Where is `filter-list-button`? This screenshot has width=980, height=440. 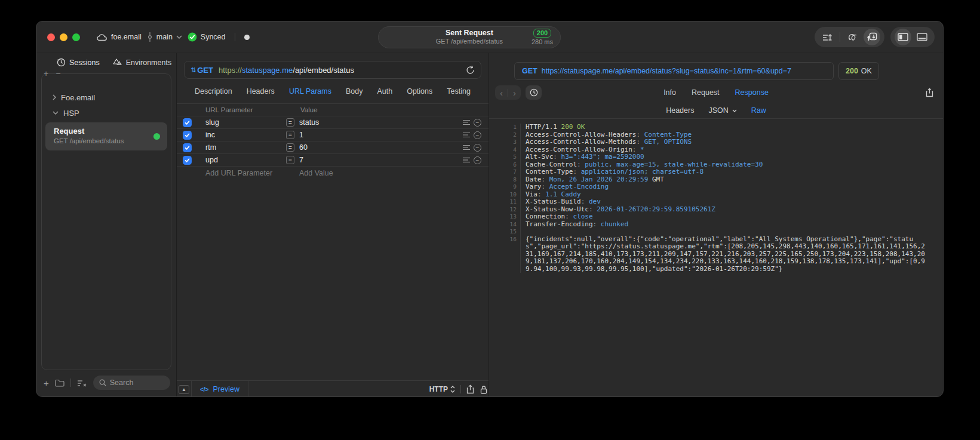
filter-list-button is located at coordinates (82, 383).